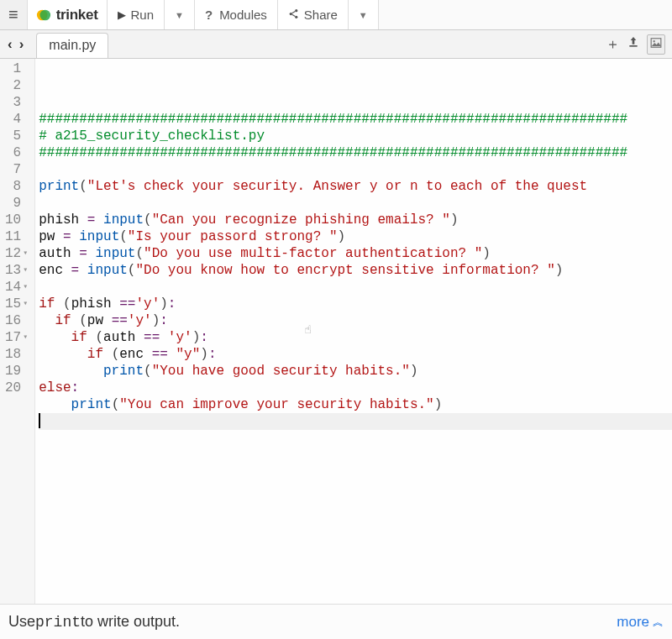  What do you see at coordinates (72, 45) in the screenshot?
I see `file-tab-label: main.py` at bounding box center [72, 45].